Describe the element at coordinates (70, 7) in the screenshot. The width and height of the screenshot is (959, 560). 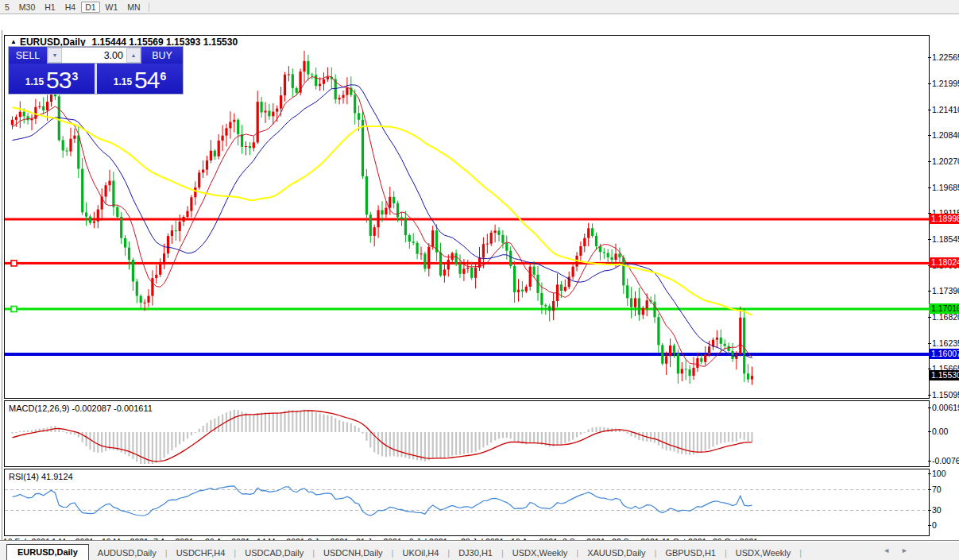
I see `timeframe-button-h4: H4` at that location.